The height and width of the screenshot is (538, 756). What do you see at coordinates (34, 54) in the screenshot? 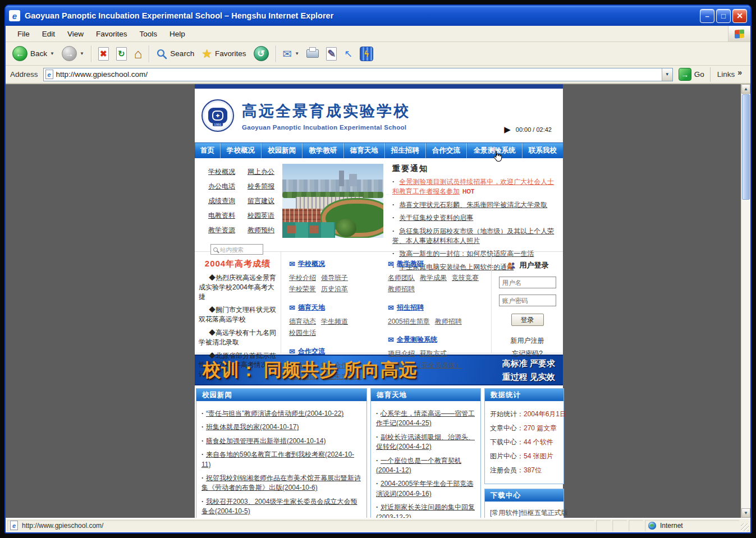
I see `back-button: ← Back ▼` at bounding box center [34, 54].